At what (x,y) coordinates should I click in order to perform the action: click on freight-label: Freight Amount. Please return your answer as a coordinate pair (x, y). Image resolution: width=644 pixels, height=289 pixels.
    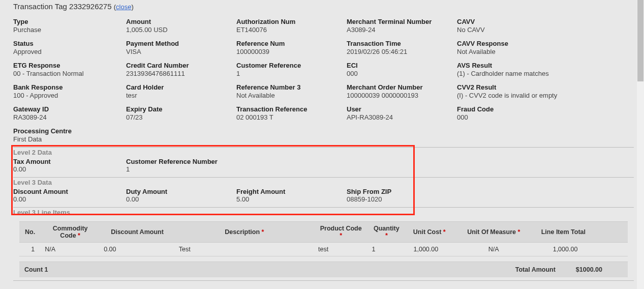
    Looking at the image, I should click on (291, 191).